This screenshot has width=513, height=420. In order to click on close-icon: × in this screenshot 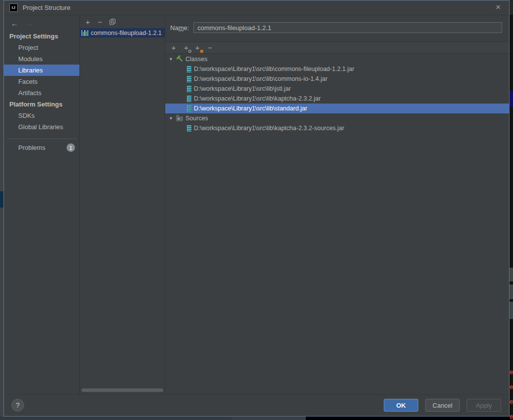, I will do `click(498, 7)`.